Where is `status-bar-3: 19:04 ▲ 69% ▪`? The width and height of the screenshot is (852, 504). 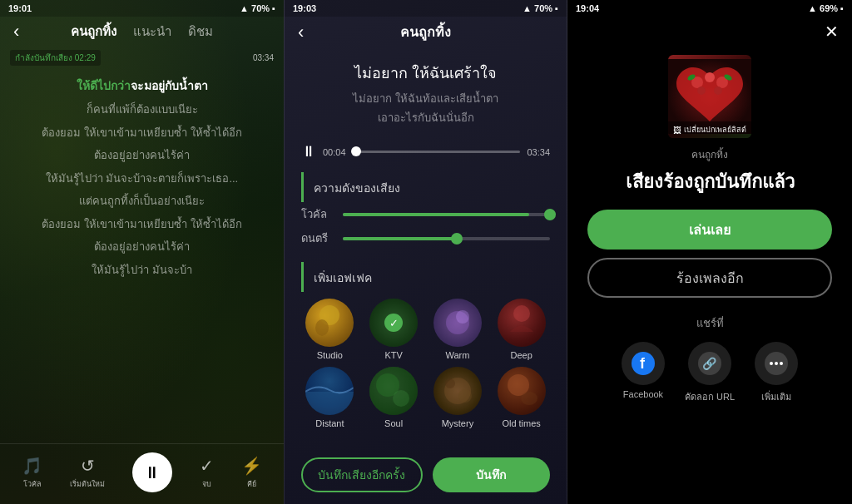
status-bar-3: 19:04 ▲ 69% ▪ is located at coordinates (710, 8).